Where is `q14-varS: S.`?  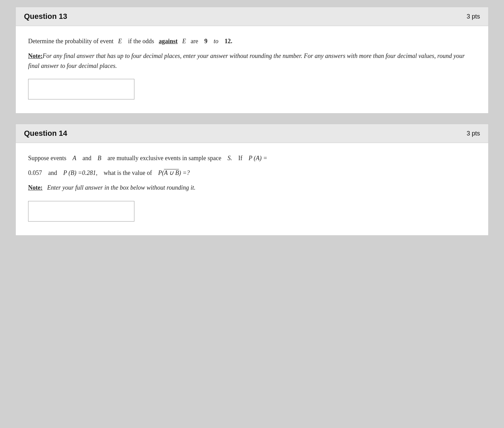 q14-varS: S. is located at coordinates (230, 158).